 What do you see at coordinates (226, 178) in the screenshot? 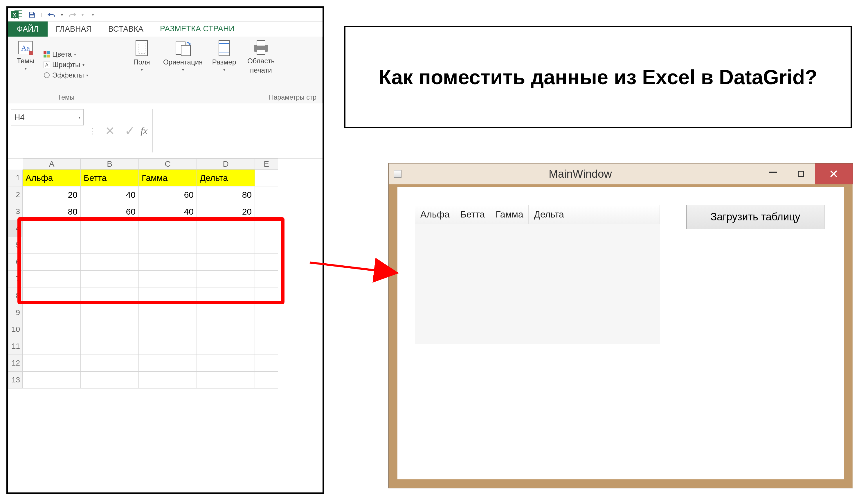
I see `cell: Дельта` at bounding box center [226, 178].